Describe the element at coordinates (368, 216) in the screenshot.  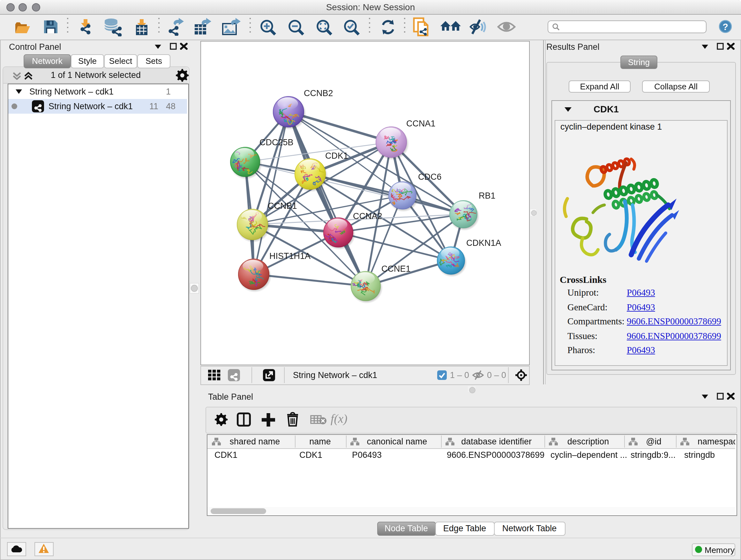
I see `svg-text: CCNA2` at that location.